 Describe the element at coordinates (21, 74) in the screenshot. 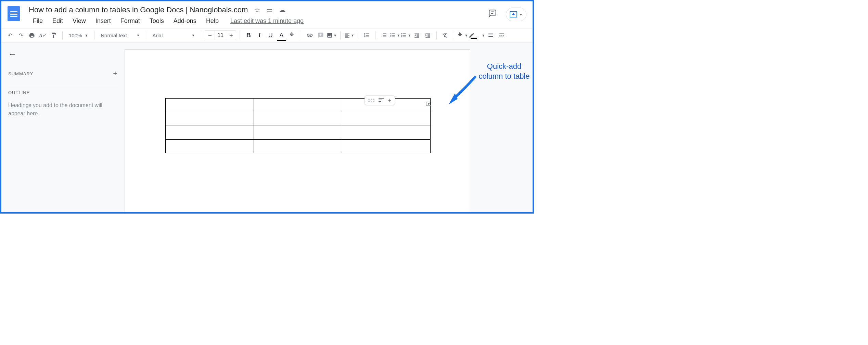

I see `summary-label: SUMMARY` at that location.